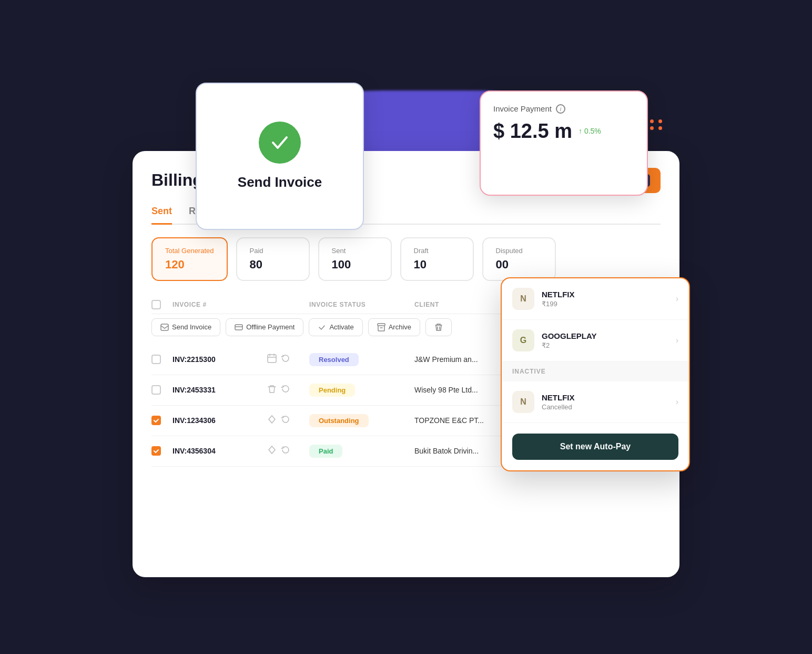  Describe the element at coordinates (569, 336) in the screenshot. I see `autopay-name: GOOGLEPLAY` at that location.